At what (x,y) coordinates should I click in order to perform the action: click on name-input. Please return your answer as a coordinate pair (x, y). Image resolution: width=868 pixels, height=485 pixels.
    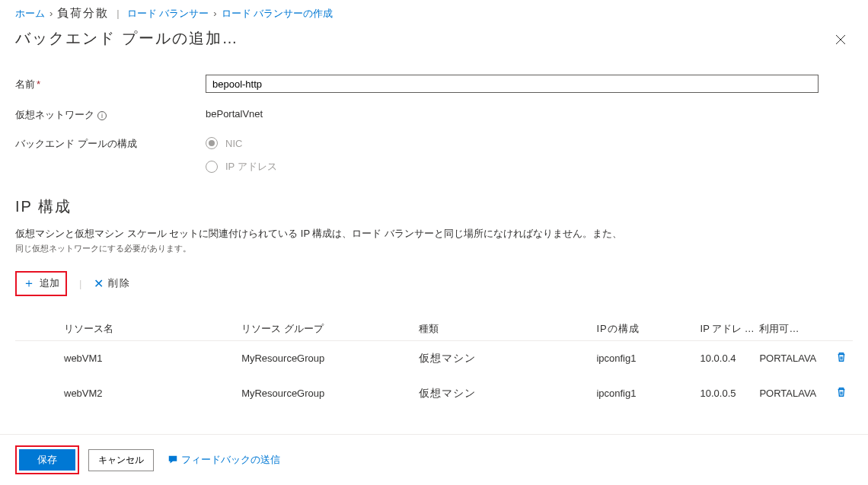
    Looking at the image, I should click on (512, 84).